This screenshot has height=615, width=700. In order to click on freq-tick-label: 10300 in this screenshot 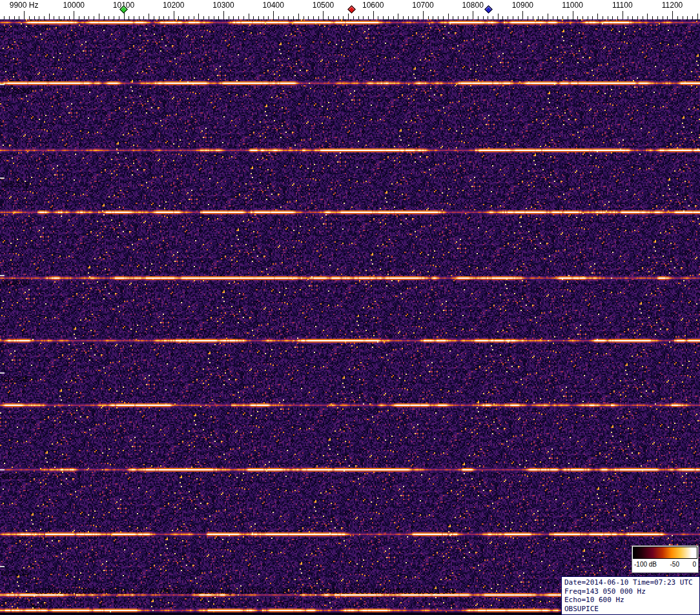, I will do `click(223, 5)`.